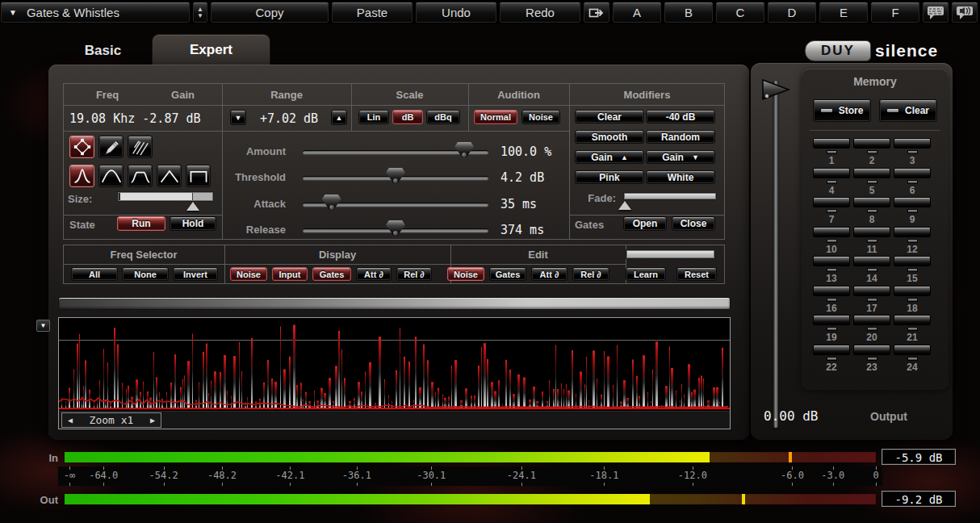 The image size is (980, 523). What do you see at coordinates (111, 420) in the screenshot?
I see `zoom-control: ◀ Zoom x1 ▶` at bounding box center [111, 420].